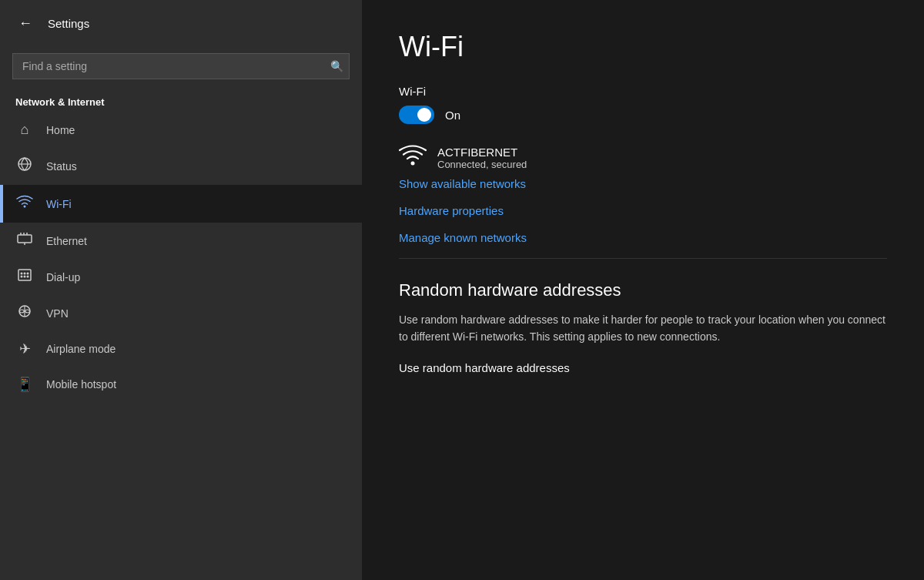  I want to click on wifi-section-label: Wi-Fi, so click(643, 91).